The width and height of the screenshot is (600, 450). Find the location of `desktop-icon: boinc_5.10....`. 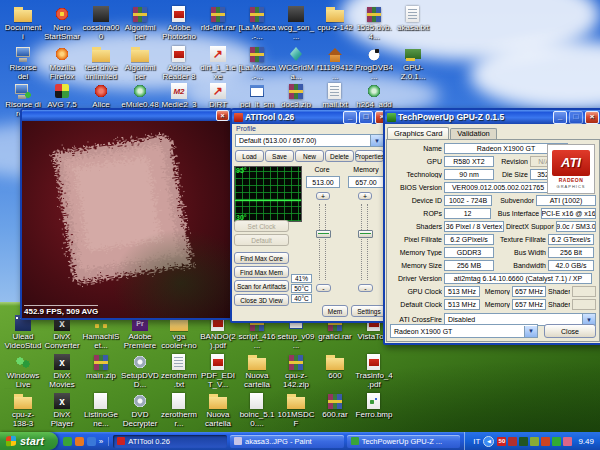

desktop-icon: boinc_5.10.... is located at coordinates (257, 410).